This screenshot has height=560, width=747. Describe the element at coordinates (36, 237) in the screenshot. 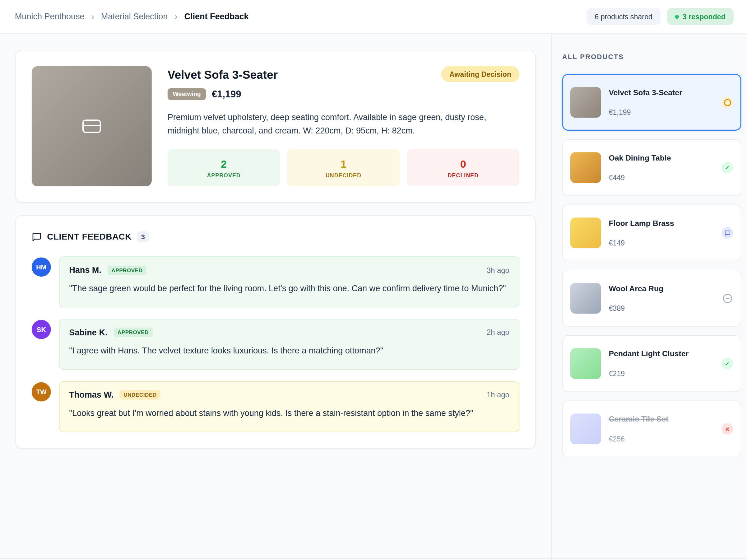

I see `chat-bubble-icon` at that location.